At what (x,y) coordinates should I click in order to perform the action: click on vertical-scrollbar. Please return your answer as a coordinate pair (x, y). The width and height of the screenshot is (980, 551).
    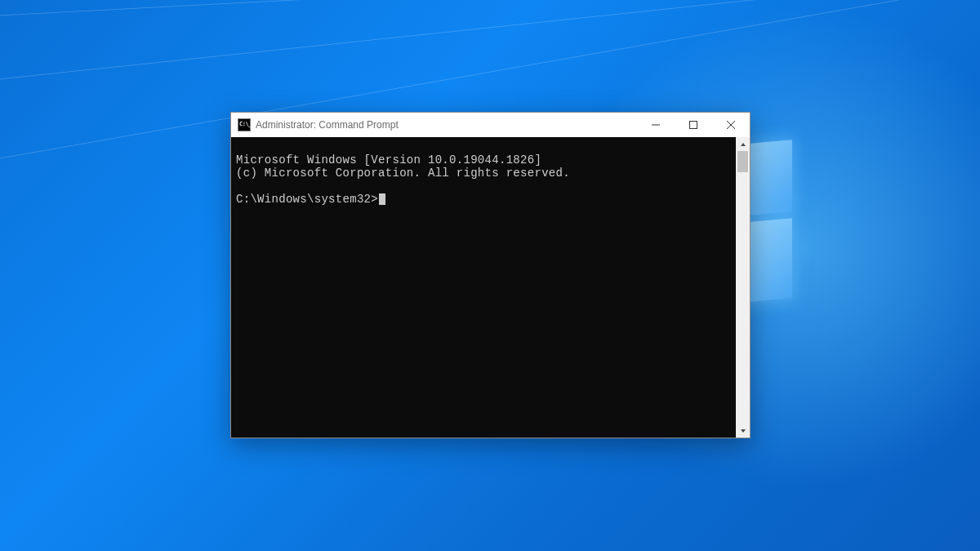
    Looking at the image, I should click on (743, 287).